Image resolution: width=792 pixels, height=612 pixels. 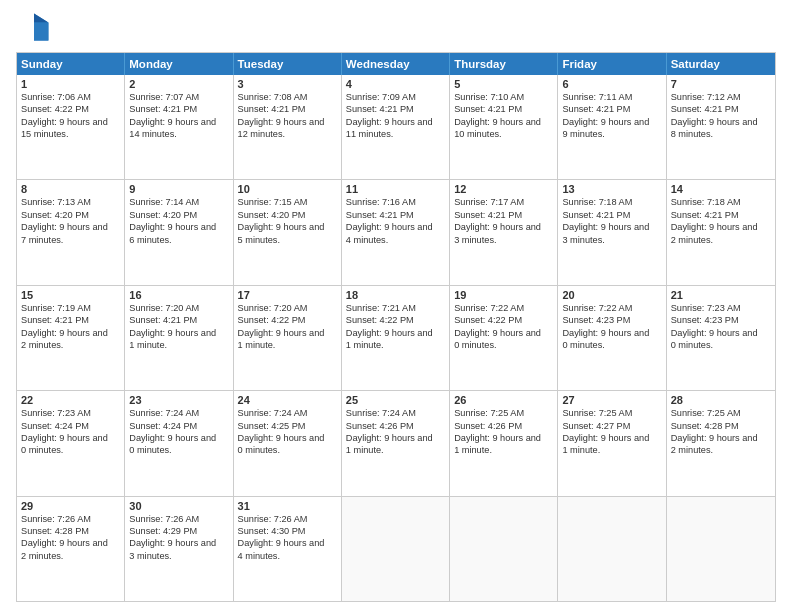 I want to click on day-number: 4, so click(x=396, y=84).